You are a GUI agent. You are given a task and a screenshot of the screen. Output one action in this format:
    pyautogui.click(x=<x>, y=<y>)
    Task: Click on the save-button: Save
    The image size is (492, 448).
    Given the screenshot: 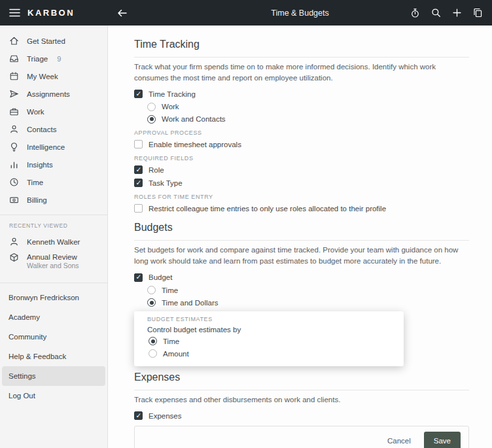 What is the action you would take?
    pyautogui.click(x=442, y=439)
    